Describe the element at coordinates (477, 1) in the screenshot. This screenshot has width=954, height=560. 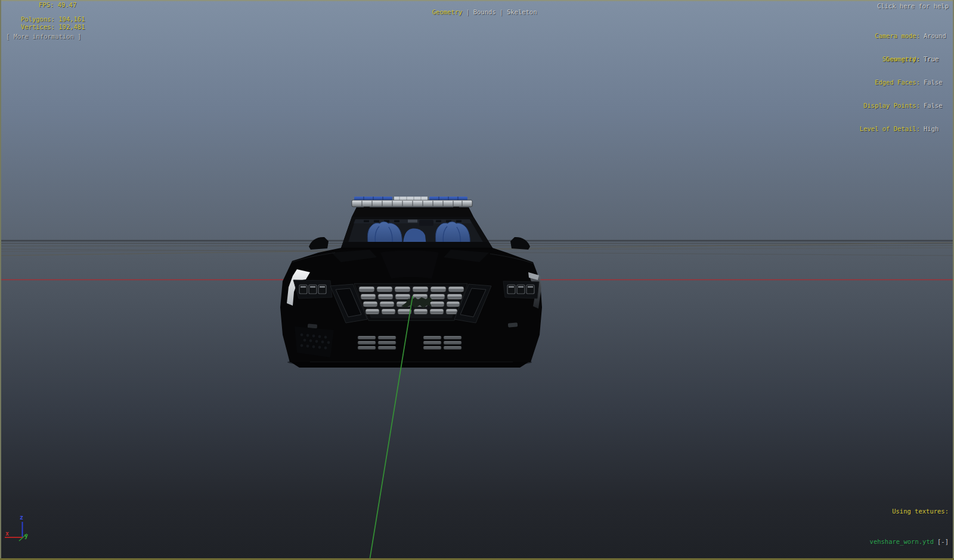
I see `window-edge-top` at that location.